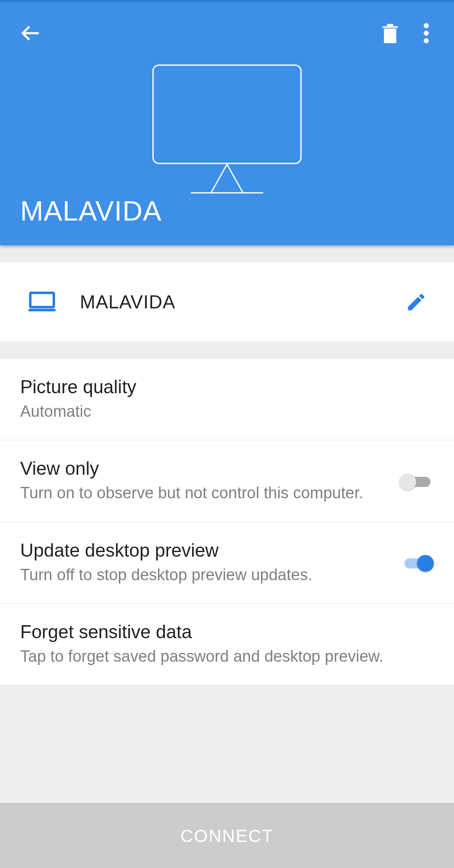  I want to click on pencil-icon, so click(416, 302).